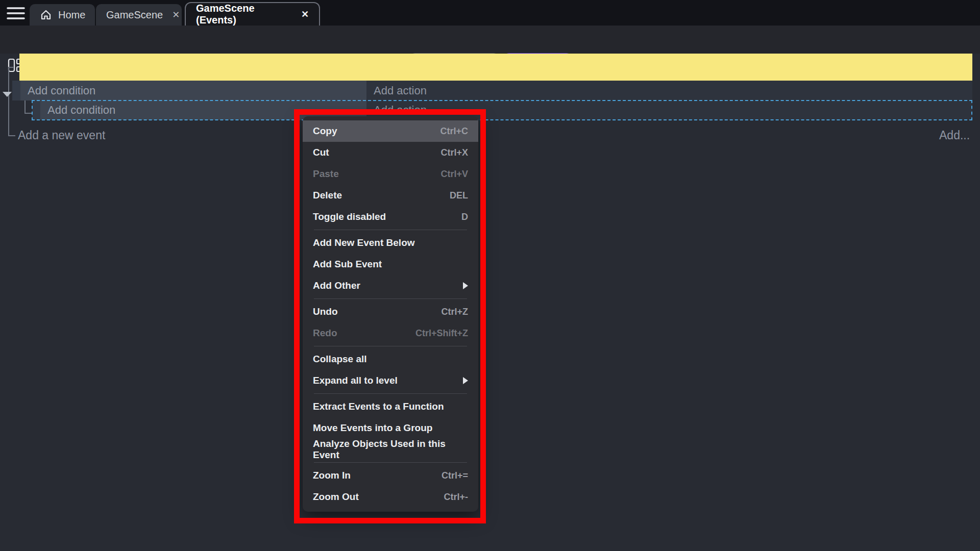 This screenshot has height=551, width=980. Describe the element at coordinates (193, 91) in the screenshot. I see `add-condition-button: Add condition` at that location.